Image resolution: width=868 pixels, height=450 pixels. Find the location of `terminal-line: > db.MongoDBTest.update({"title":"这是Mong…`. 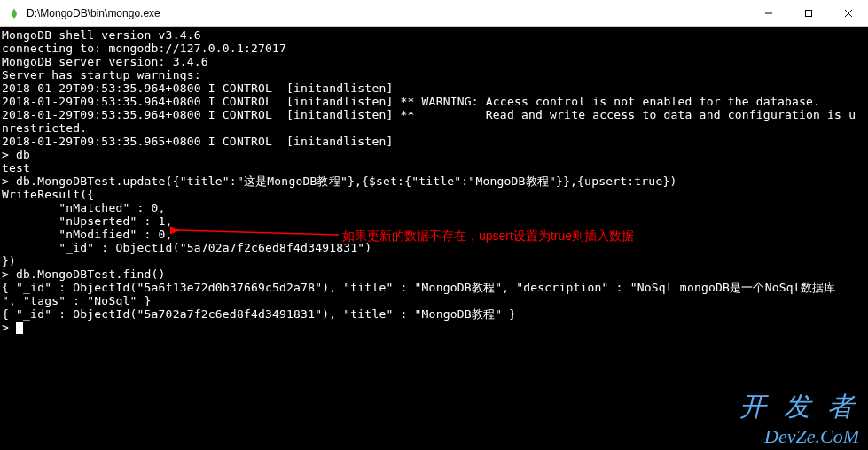

terminal-line: > db.MongoDBTest.update({"title":"这是Mong… is located at coordinates (434, 181).